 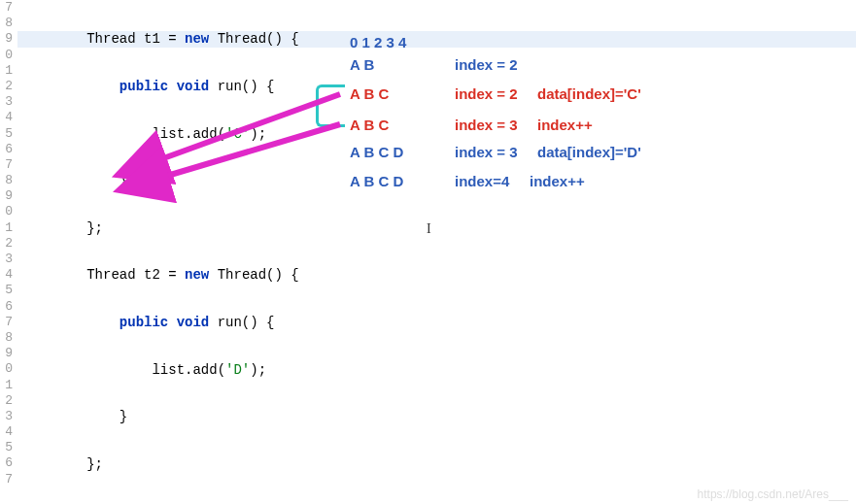 What do you see at coordinates (437, 134) in the screenshot?
I see `code-line: list.add('C');` at bounding box center [437, 134].